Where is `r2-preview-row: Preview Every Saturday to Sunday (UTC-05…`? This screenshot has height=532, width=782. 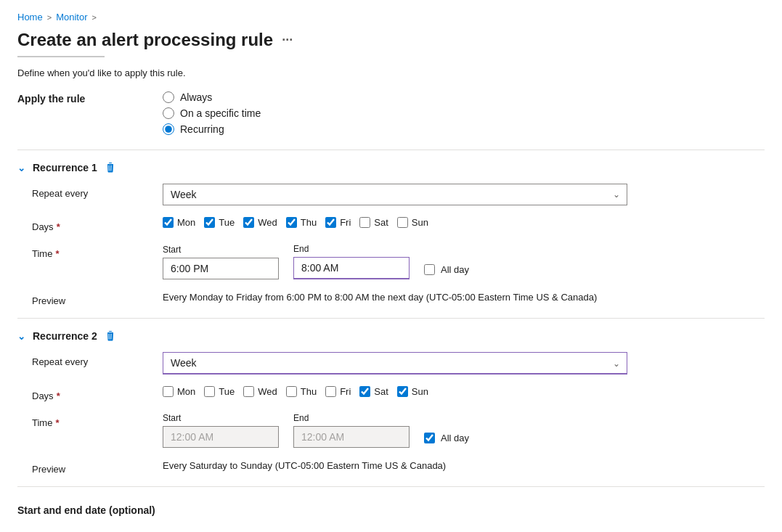
r2-preview-row: Preview Every Saturday to Sunday (UTC-05… is located at coordinates (391, 467).